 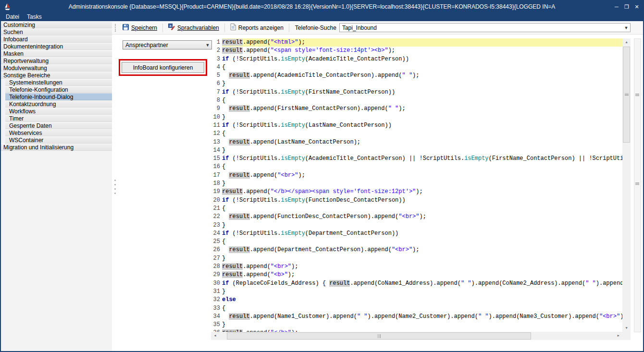 What do you see at coordinates (422, 233) in the screenshot?
I see `code-line-24: if (!ScriptUtils.isEmpty(Department_Cont…` at bounding box center [422, 233].